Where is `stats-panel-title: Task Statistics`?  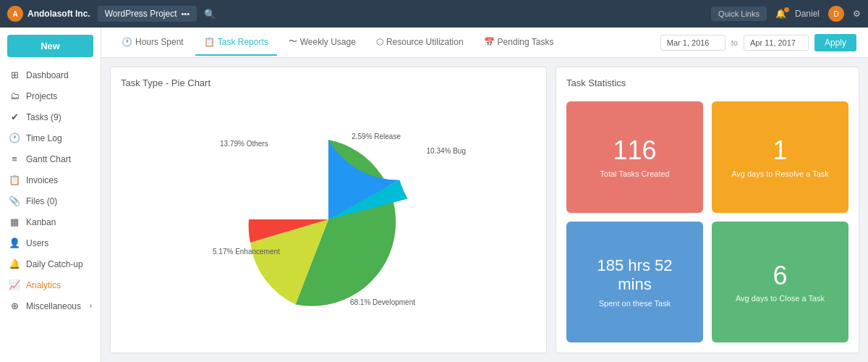
stats-panel-title: Task Statistics is located at coordinates (707, 83).